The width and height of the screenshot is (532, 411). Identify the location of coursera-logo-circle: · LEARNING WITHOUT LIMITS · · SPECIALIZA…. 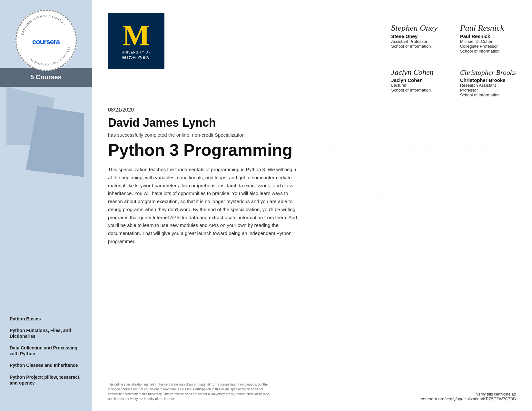
(46, 40).